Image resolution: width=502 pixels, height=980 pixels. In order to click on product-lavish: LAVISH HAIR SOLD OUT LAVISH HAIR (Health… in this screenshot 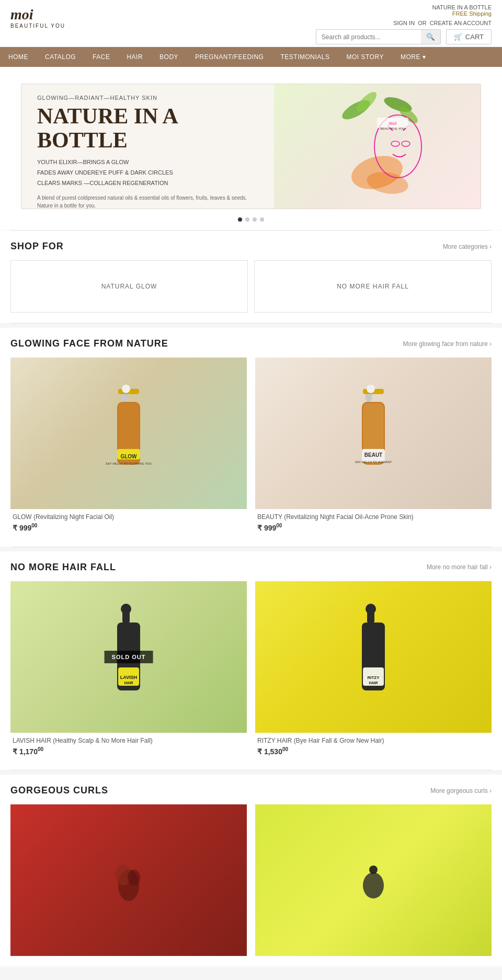, I will do `click(129, 671)`.